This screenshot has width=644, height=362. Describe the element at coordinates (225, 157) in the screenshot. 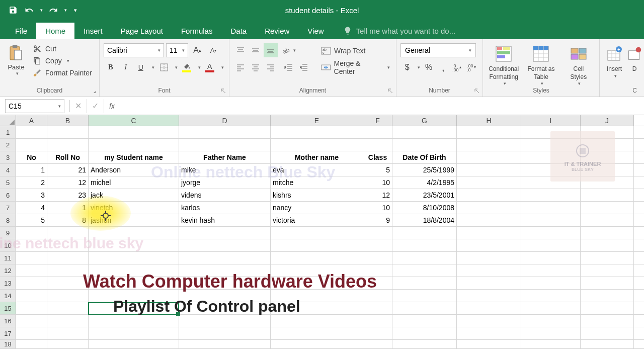

I see `cell: Father Name` at that location.